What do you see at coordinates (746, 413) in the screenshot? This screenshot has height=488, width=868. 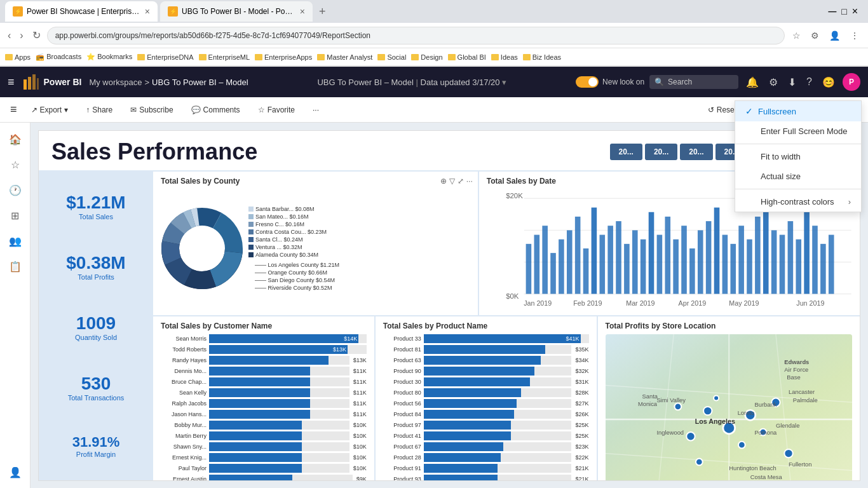 I see `svg-text: Loreto` at bounding box center [746, 413].